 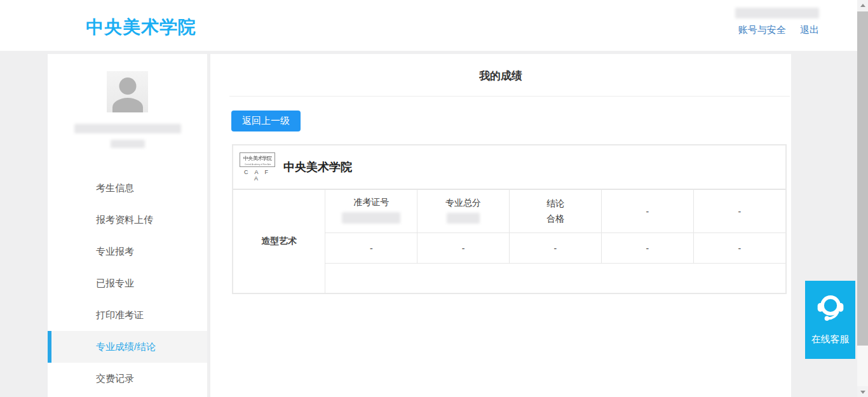 I want to click on total-score-cell: 专业总分, so click(x=464, y=212).